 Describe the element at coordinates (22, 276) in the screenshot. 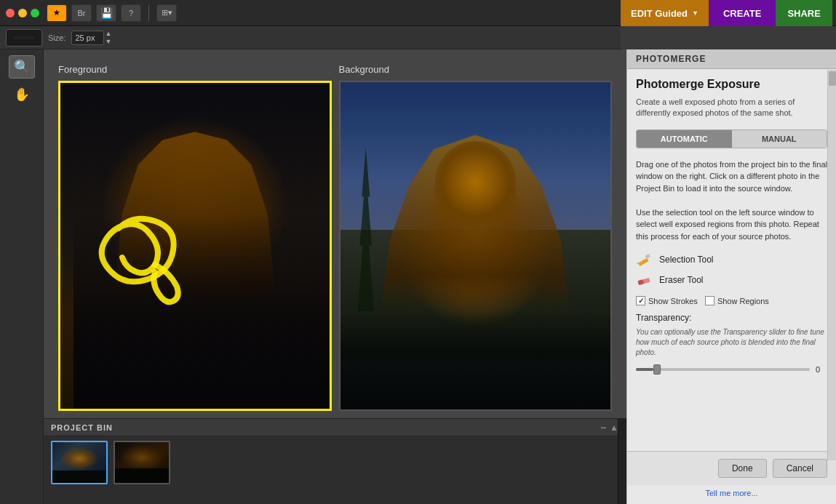

I see `left-tools-panel: 🔍 ✋` at that location.